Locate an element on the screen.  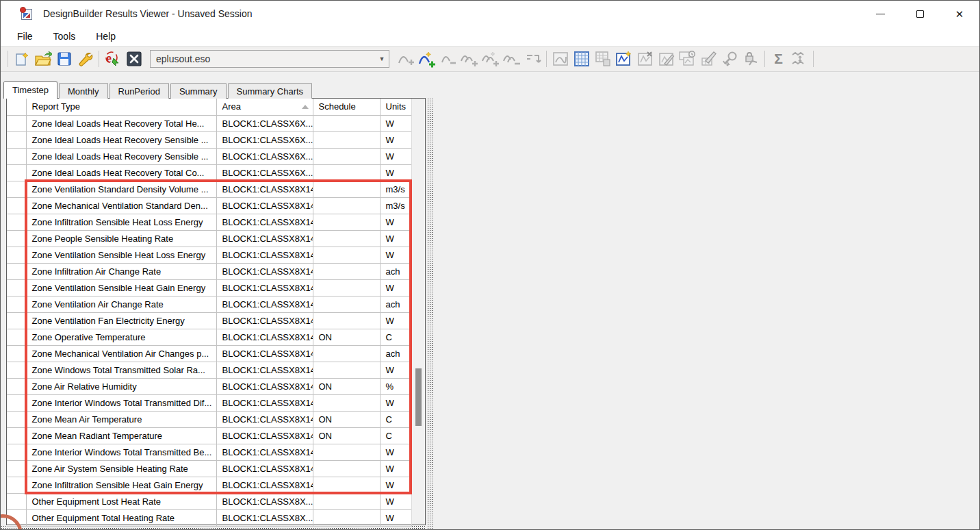
open-button is located at coordinates (42, 59).